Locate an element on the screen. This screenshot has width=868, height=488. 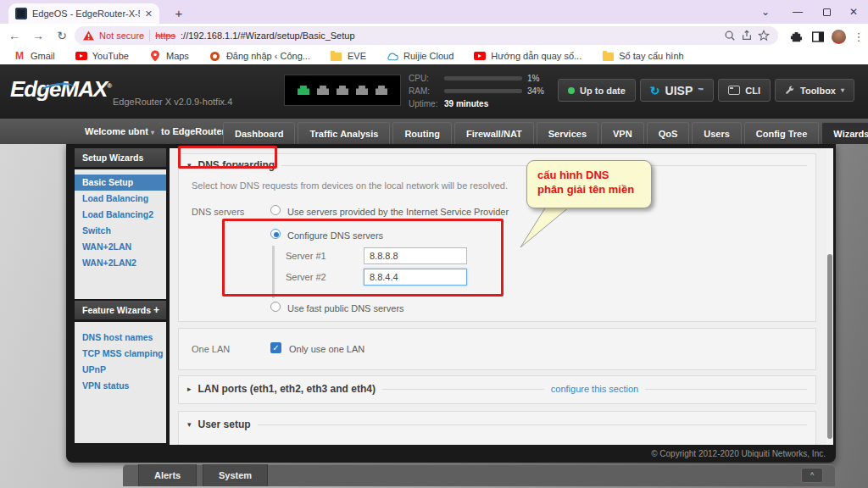
bookmark-dang-nhap: Đăng nhập ‹ Công... is located at coordinates (259, 56).